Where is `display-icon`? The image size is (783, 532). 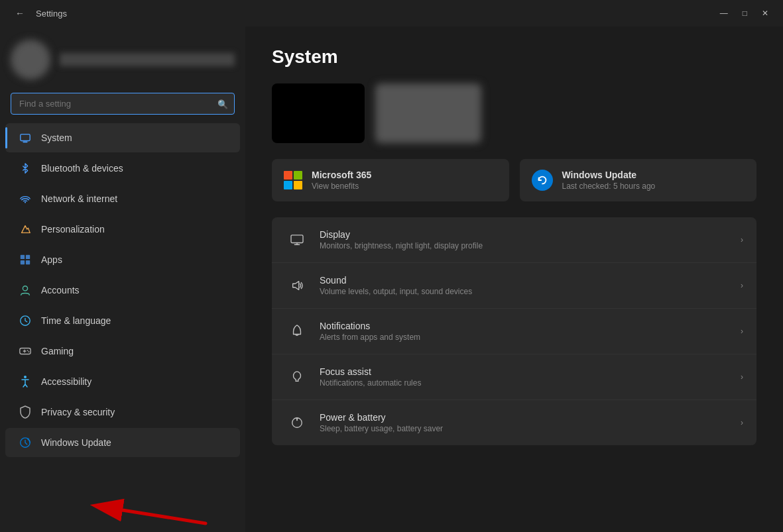 display-icon is located at coordinates (297, 240).